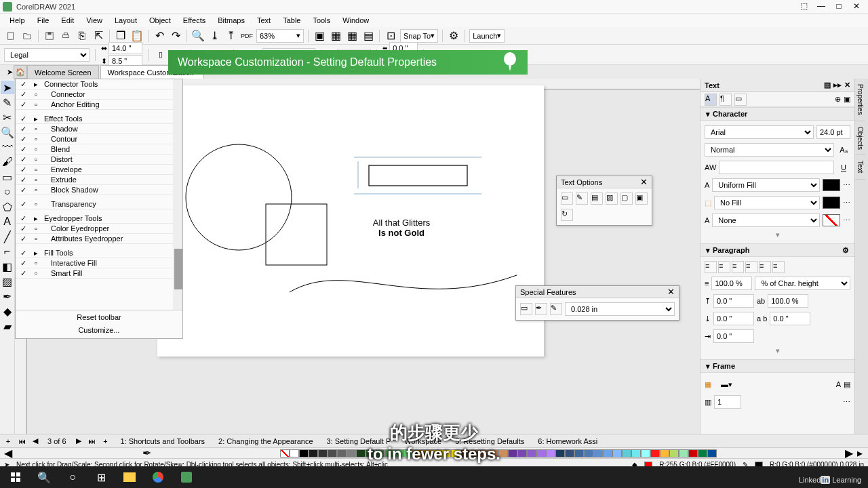  I want to click on flyout-item: ✓▫Transparency, so click(99, 205).